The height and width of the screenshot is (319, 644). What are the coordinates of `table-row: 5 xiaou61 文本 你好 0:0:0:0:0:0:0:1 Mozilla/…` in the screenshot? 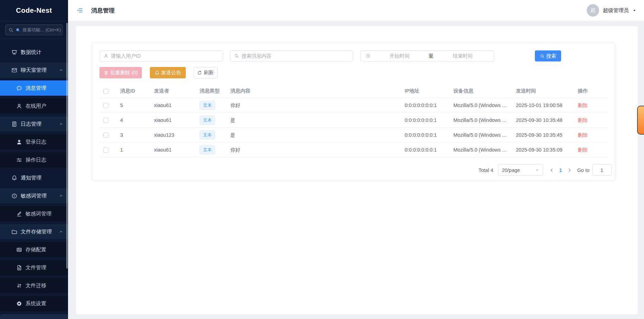 It's located at (354, 106).